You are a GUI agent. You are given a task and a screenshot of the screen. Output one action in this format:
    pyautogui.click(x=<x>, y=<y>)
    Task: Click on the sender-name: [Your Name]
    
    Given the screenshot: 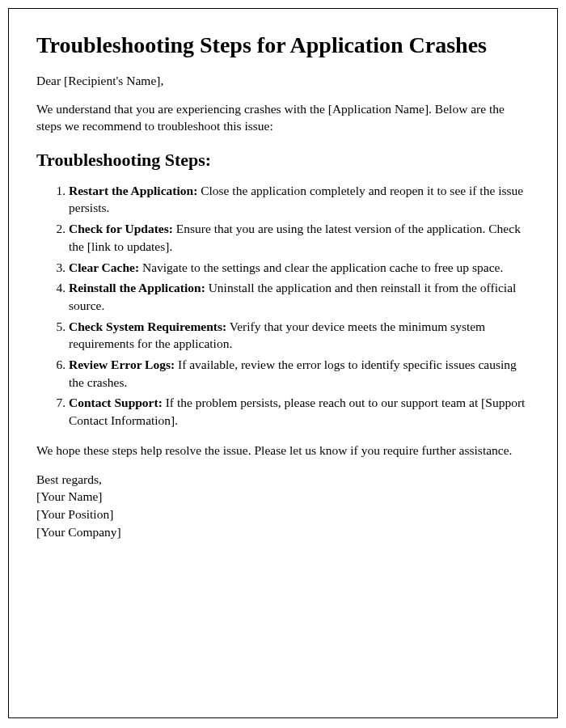 What is the action you would take?
    pyautogui.click(x=70, y=497)
    